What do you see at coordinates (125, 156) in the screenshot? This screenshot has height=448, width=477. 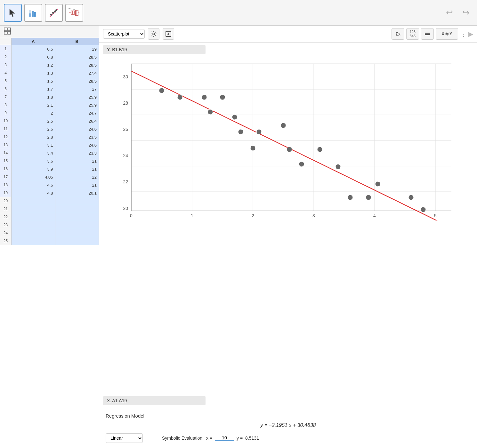 I see `svg-text: 24` at bounding box center [125, 156].